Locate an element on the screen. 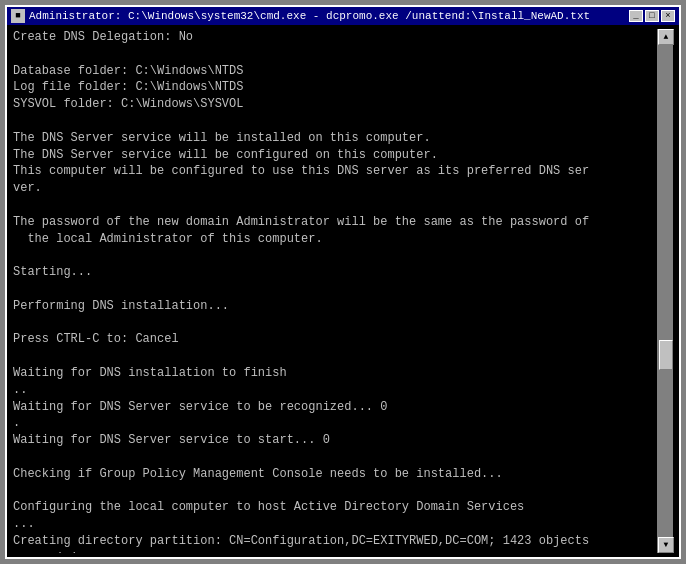 This screenshot has width=686, height=564. console-line: the local Administrator of this computer… is located at coordinates (335, 240).